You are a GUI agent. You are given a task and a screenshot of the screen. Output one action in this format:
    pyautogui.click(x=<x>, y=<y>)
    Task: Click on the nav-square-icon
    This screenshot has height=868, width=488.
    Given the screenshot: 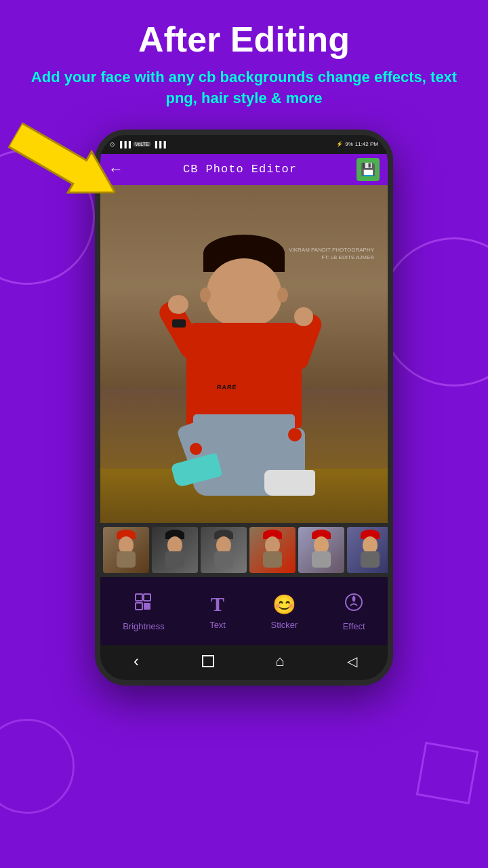 What is the action you would take?
    pyautogui.click(x=208, y=661)
    